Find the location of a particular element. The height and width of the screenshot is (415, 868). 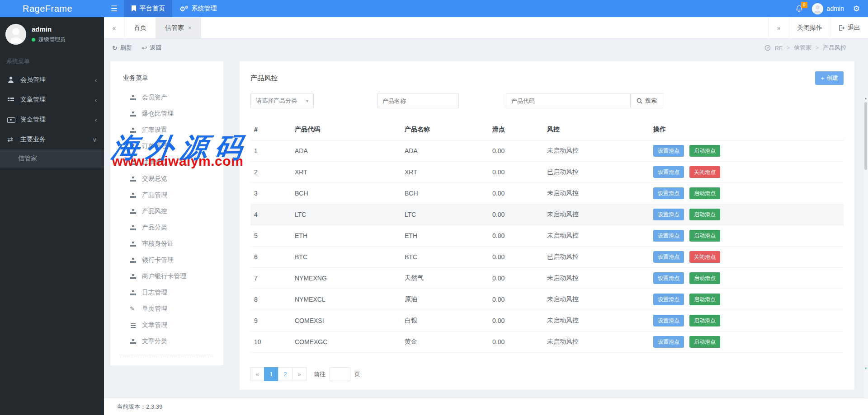

scroll-up-arrow: ▲ is located at coordinates (866, 98).